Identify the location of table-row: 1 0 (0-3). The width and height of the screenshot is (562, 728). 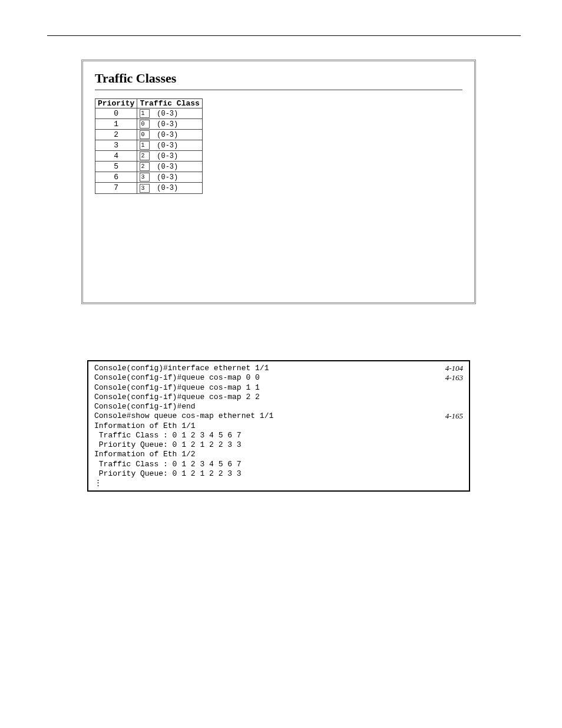
(149, 124).